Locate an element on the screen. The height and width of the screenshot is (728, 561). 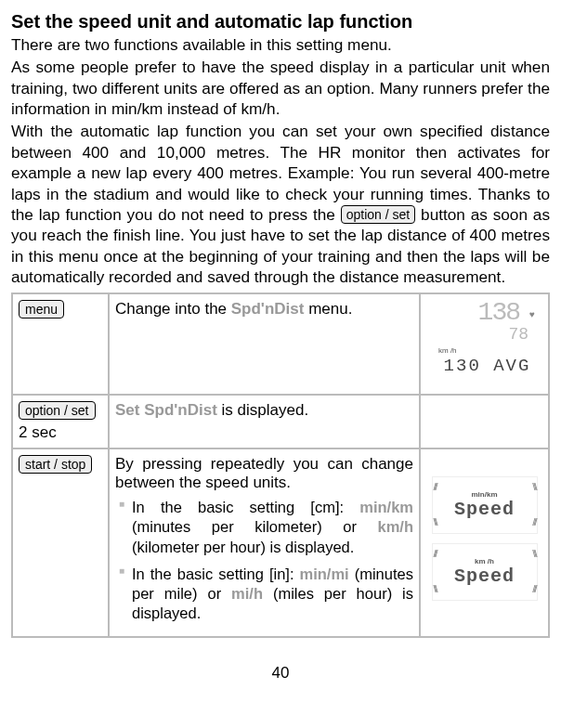
intro-para-2: As some people prefer to have the speed … is located at coordinates (280, 87).